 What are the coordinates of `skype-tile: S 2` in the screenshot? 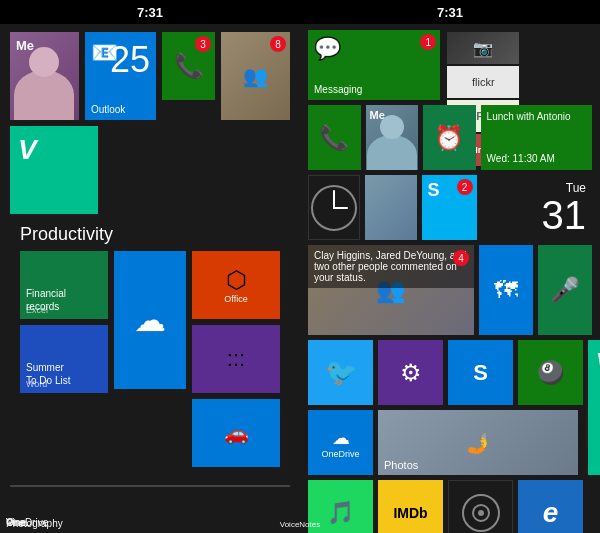 It's located at (449, 208).